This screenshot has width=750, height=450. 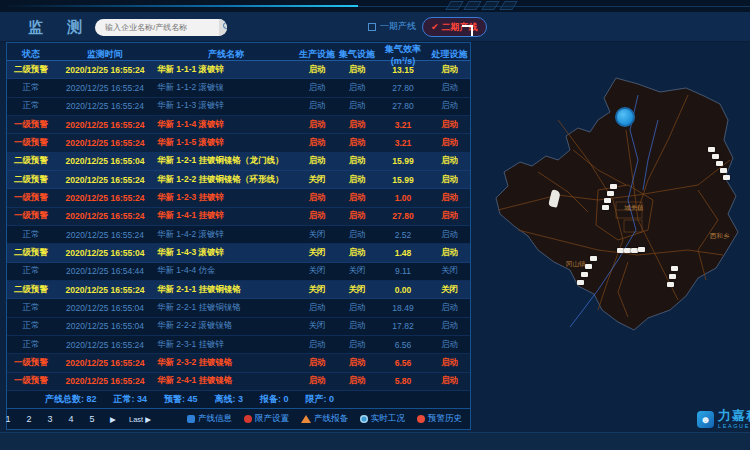 What do you see at coordinates (226, 271) in the screenshot?
I see `line-name: 华新 1-4-4 仿金` at bounding box center [226, 271].